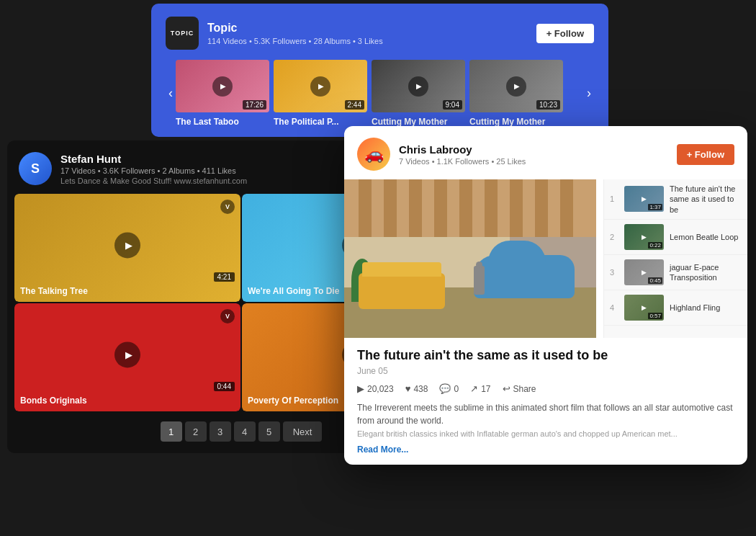 The height and width of the screenshot is (536, 756). What do you see at coordinates (644, 237) in the screenshot?
I see `playlist-thumb: 0:22` at bounding box center [644, 237].